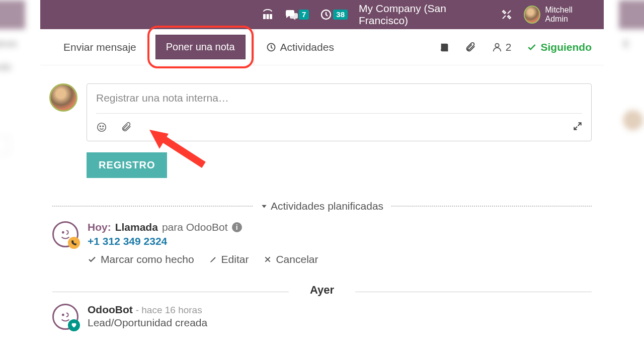 Image resolution: width=644 pixels, height=362 pixels. Describe the element at coordinates (569, 15) in the screenshot. I see `user-name: Mitchell Admin` at that location.